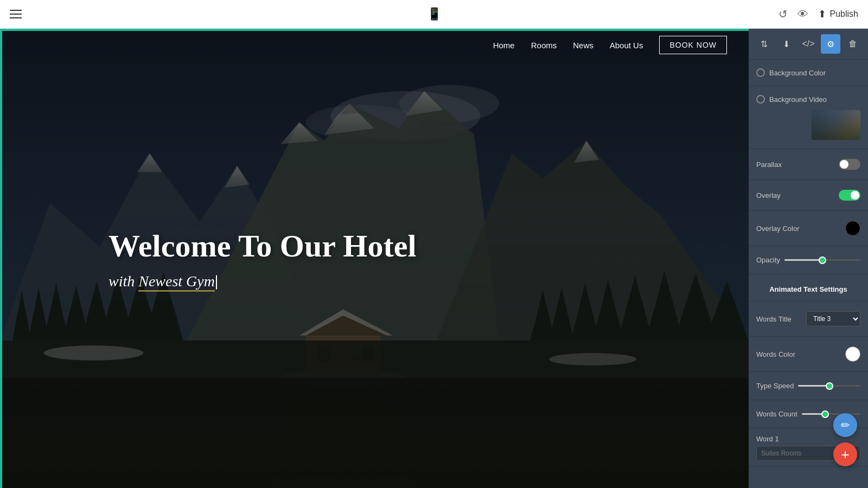 This screenshot has height=488, width=868. Describe the element at coordinates (808, 44) in the screenshot. I see `code-tool-button: </>` at that location.